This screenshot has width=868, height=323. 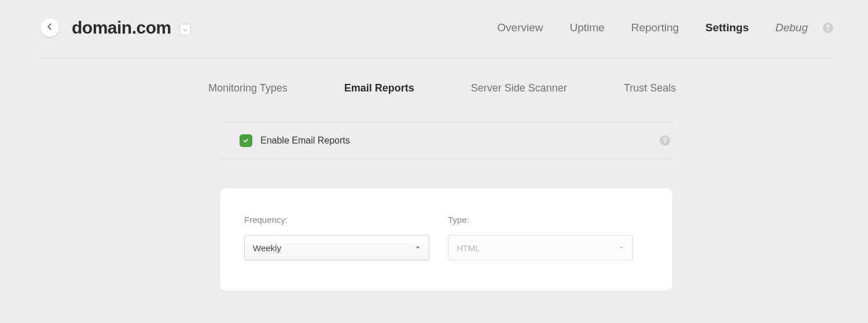 What do you see at coordinates (295, 141) in the screenshot?
I see `enable-left: Enable Email Reports` at bounding box center [295, 141].